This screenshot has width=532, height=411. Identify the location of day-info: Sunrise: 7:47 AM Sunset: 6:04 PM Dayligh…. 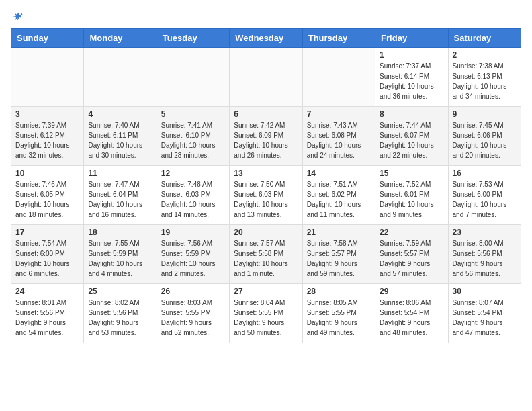
(120, 199).